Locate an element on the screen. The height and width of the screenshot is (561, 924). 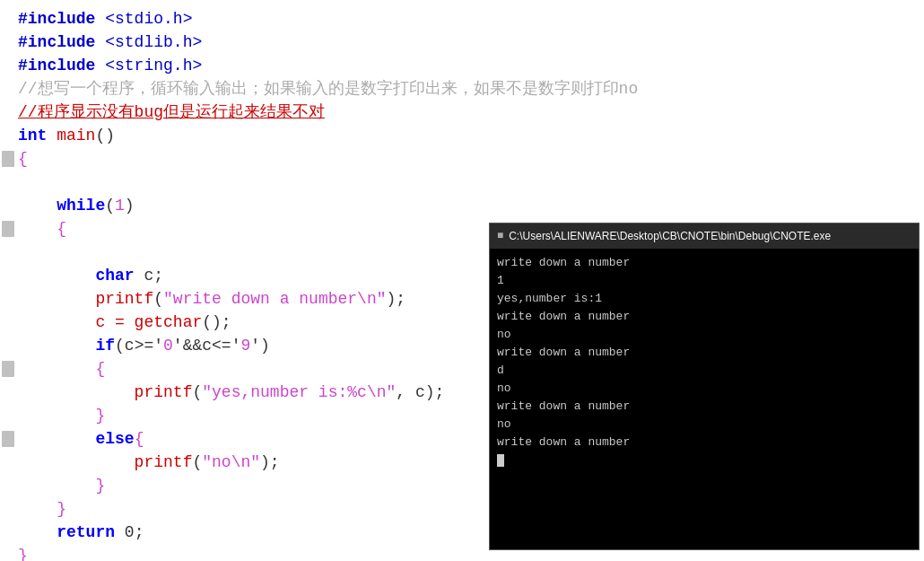
code-line: #include <stdlib.h> is located at coordinates (471, 42).